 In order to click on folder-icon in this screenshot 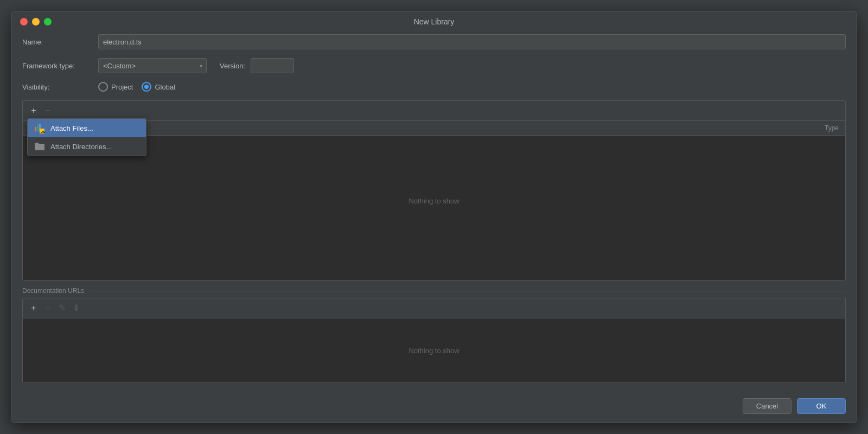, I will do `click(40, 146)`.